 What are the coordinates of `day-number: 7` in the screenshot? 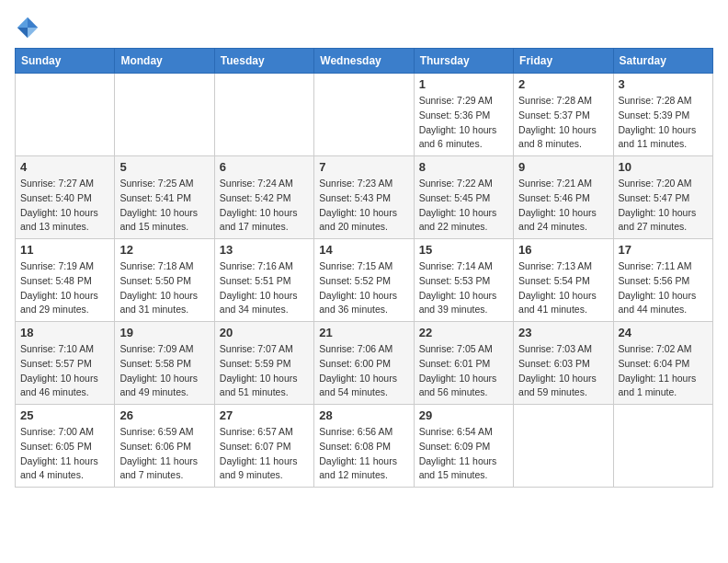 It's located at (364, 167).